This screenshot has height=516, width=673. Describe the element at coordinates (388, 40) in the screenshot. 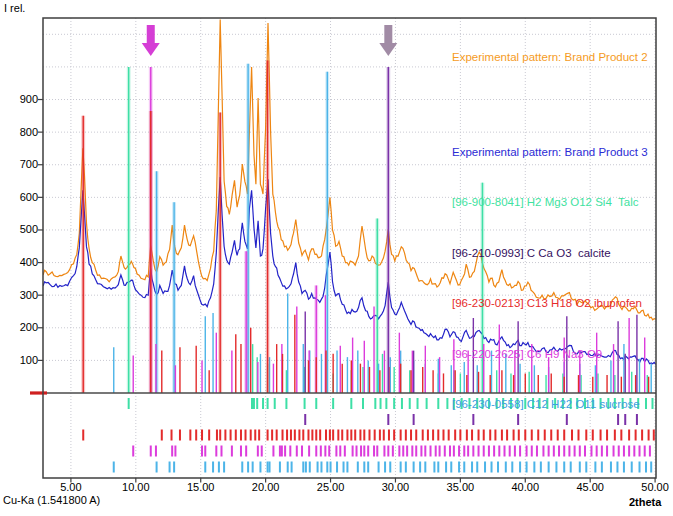

I see `gray-annotation-arrow` at that location.